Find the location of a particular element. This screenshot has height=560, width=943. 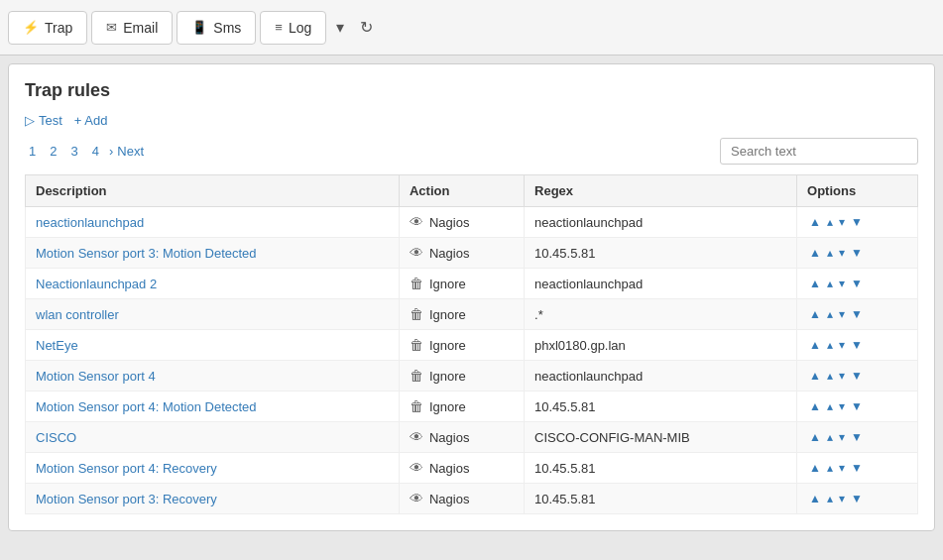

cell-description: Motion Sensor port 4: Recovery is located at coordinates (212, 468).